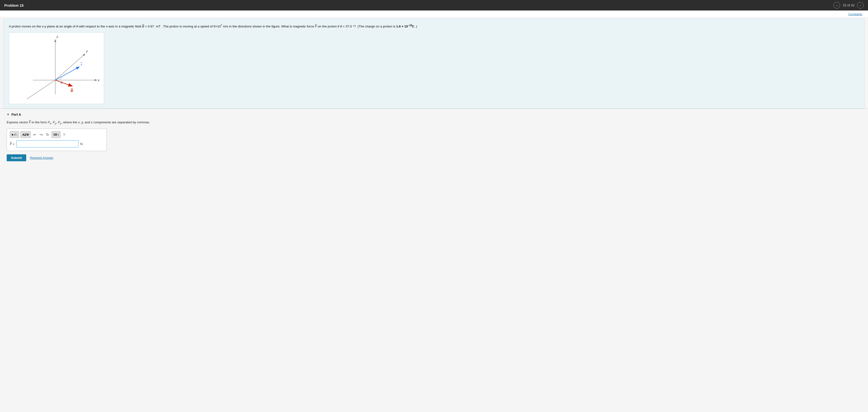 This screenshot has width=868, height=412. I want to click on help-button: ?, so click(64, 135).